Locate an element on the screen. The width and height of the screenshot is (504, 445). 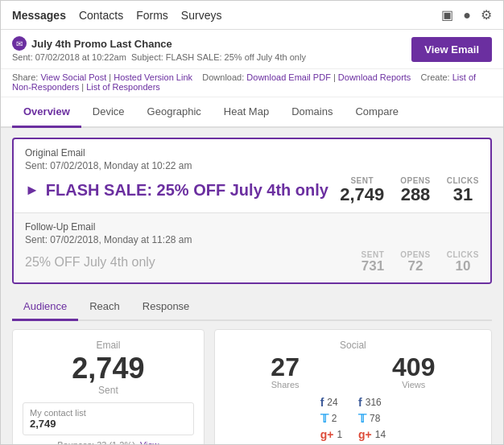
twitter-views-icon: 𝕋 is located at coordinates (362, 418).